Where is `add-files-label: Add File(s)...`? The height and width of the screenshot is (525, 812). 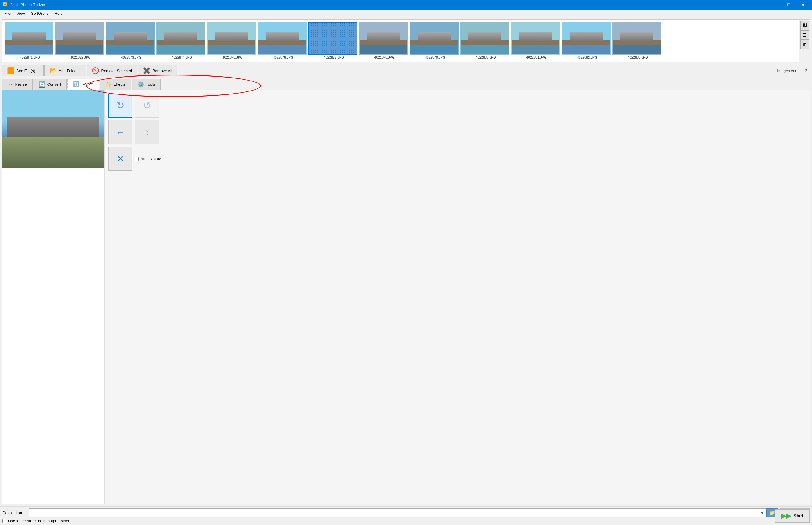 add-files-label: Add File(s)... is located at coordinates (27, 71).